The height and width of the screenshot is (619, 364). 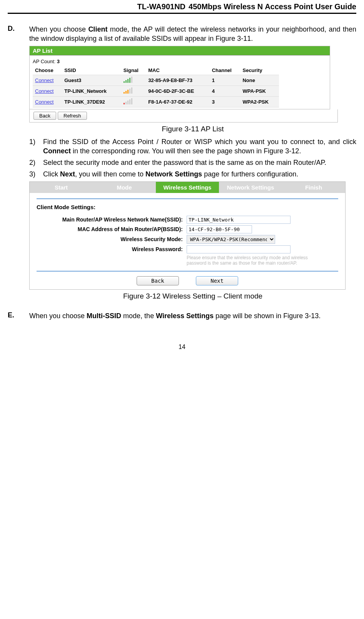 I want to click on aplist-button-row: Back Refresh, so click(x=184, y=116).